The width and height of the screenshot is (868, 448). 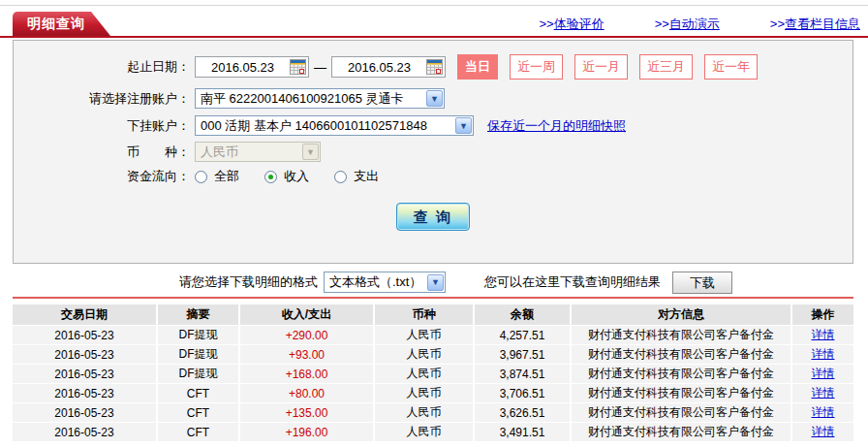 I want to click on flow-option-label: 全部, so click(x=227, y=176).